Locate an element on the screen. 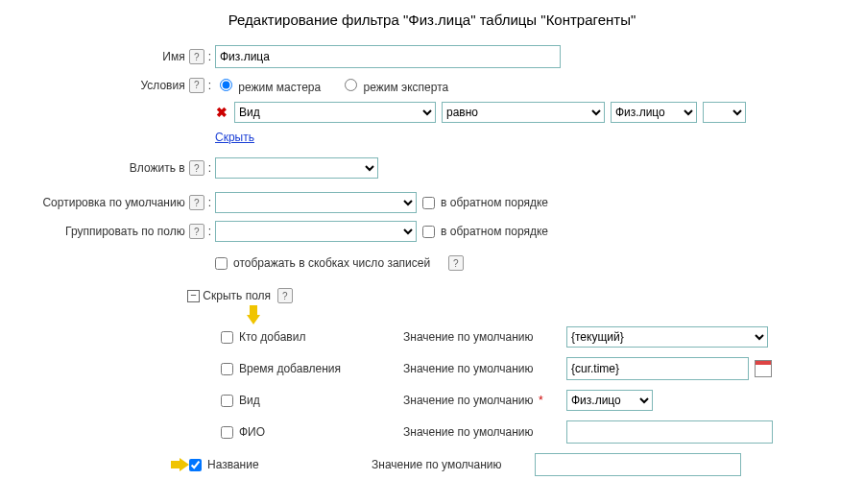 The image size is (864, 504). hide-field-row: ФИОЗначение по умолчанию is located at coordinates (542, 432).